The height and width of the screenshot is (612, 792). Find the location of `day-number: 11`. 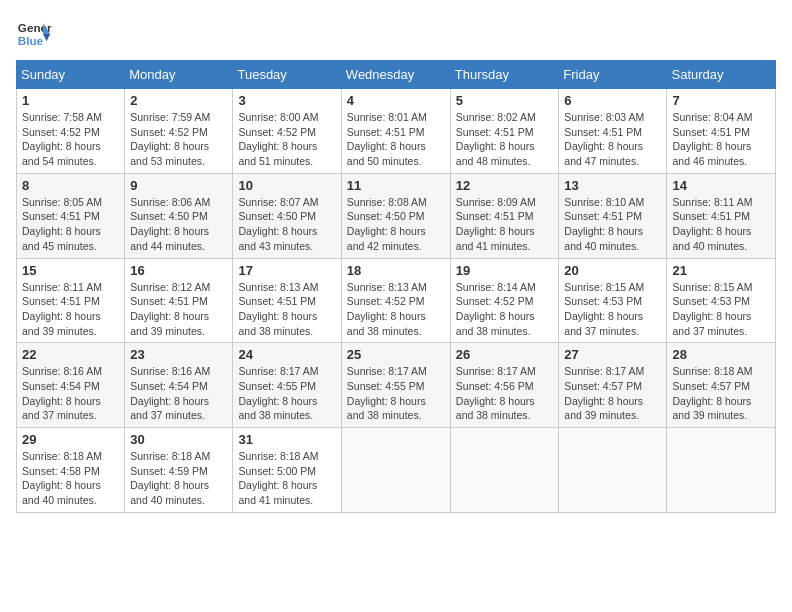

day-number: 11 is located at coordinates (396, 186).